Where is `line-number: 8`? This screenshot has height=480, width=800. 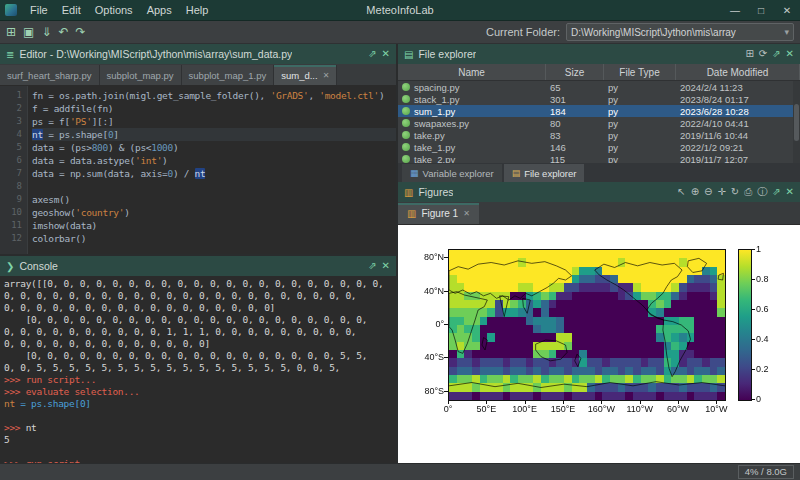 line-number: 8 is located at coordinates (11, 186).